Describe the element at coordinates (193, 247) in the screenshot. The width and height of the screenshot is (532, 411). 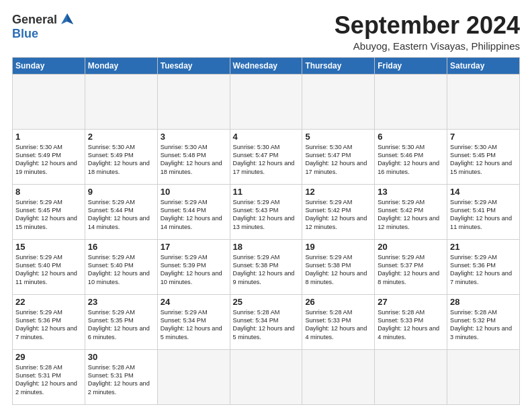
I see `day-number: 17` at that location.